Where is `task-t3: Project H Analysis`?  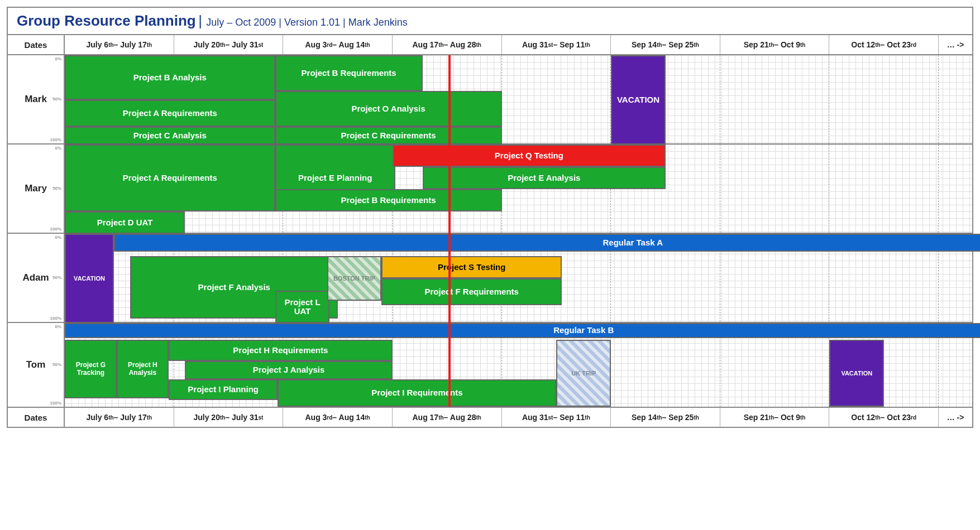 task-t3: Project H Analysis is located at coordinates (143, 369).